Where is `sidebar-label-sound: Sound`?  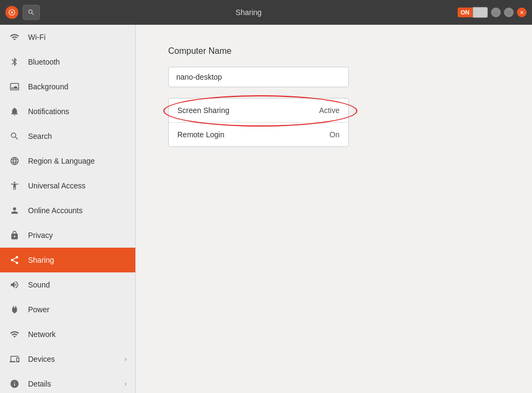 sidebar-label-sound: Sound is located at coordinates (78, 285).